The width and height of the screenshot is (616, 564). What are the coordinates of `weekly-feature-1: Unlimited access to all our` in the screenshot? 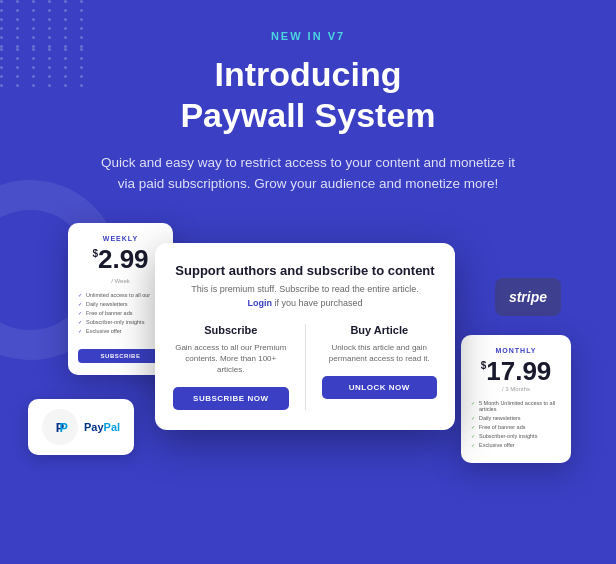 It's located at (120, 295).